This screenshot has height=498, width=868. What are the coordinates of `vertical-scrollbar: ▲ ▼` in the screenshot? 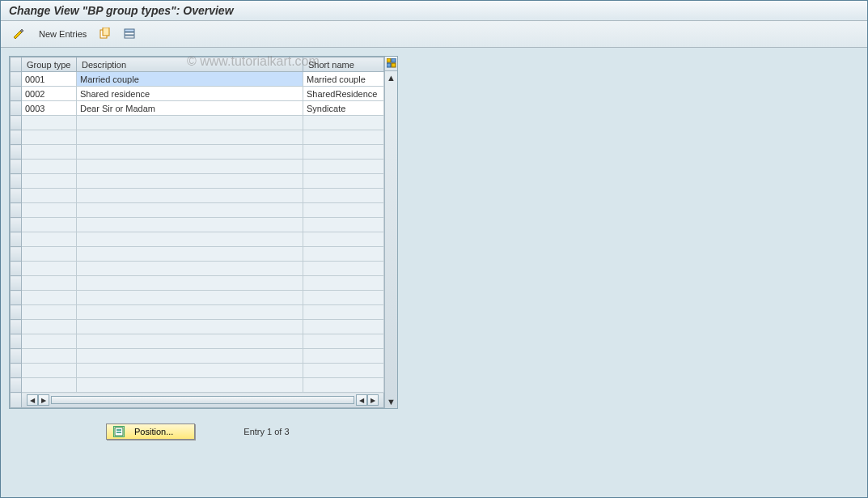 It's located at (391, 232).